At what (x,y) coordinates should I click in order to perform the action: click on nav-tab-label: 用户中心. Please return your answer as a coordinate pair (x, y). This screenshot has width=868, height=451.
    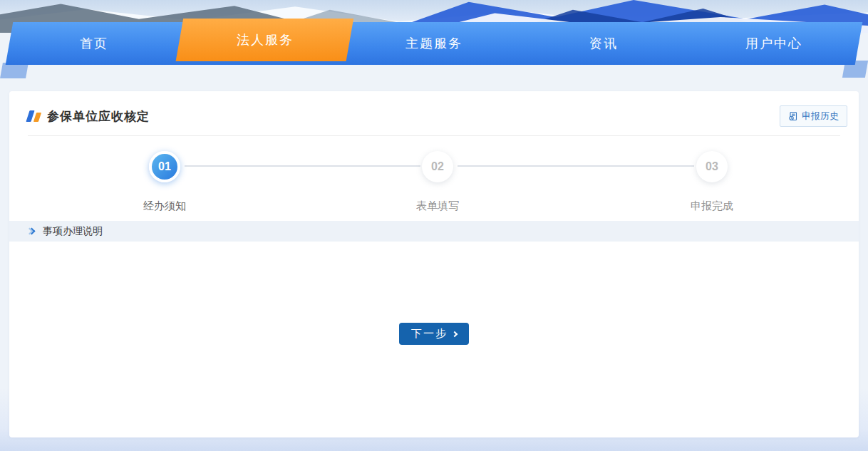
    Looking at the image, I should click on (774, 43).